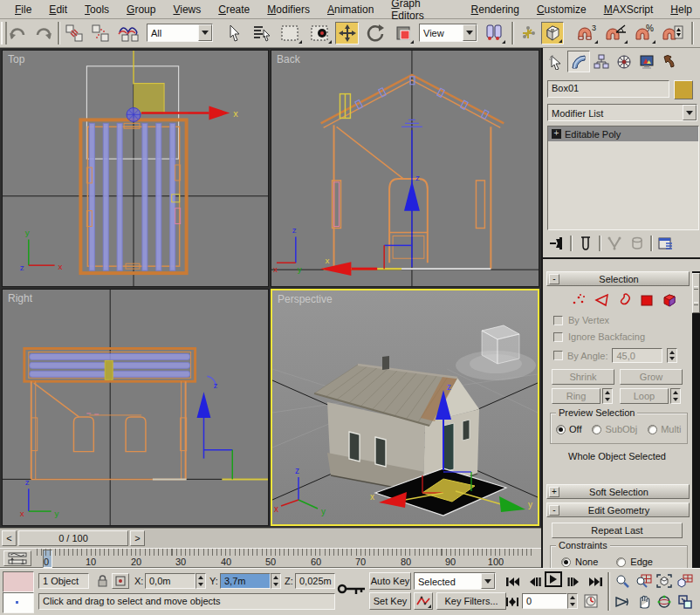  Describe the element at coordinates (315, 581) in the screenshot. I see `z-coordinate-field: 0,025m` at that location.